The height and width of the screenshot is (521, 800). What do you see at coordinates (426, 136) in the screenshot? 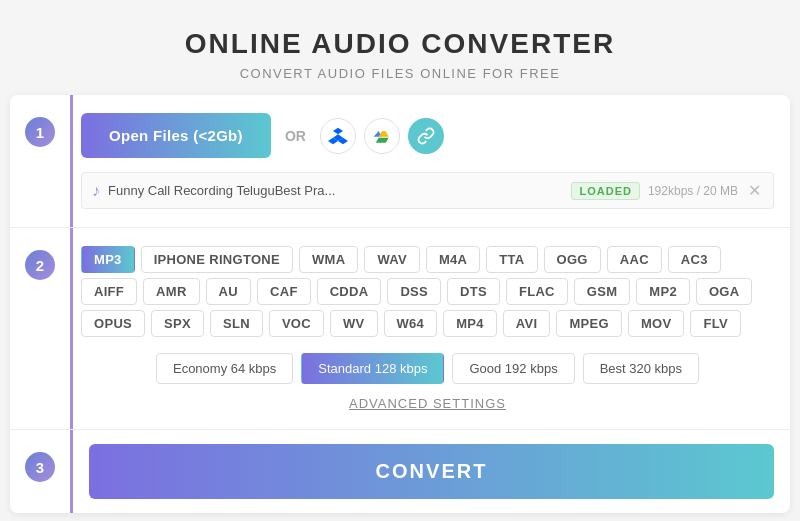
I see `link-button` at bounding box center [426, 136].